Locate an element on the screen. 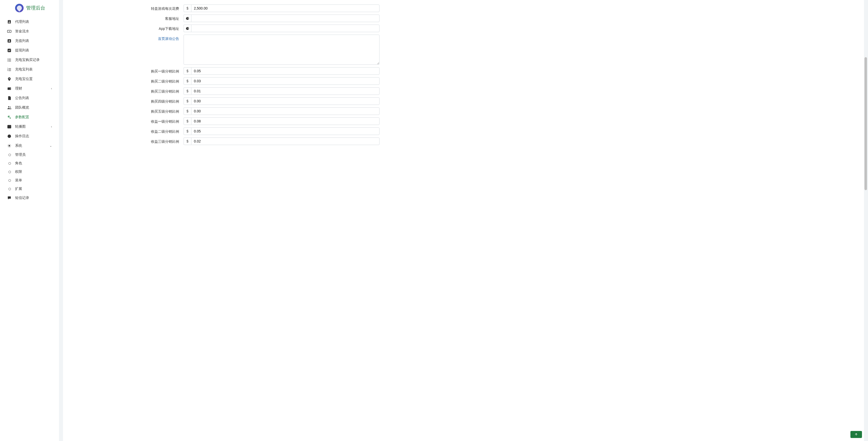 The image size is (868, 441). form-label: 购买一级分销比例 is located at coordinates (126, 71).